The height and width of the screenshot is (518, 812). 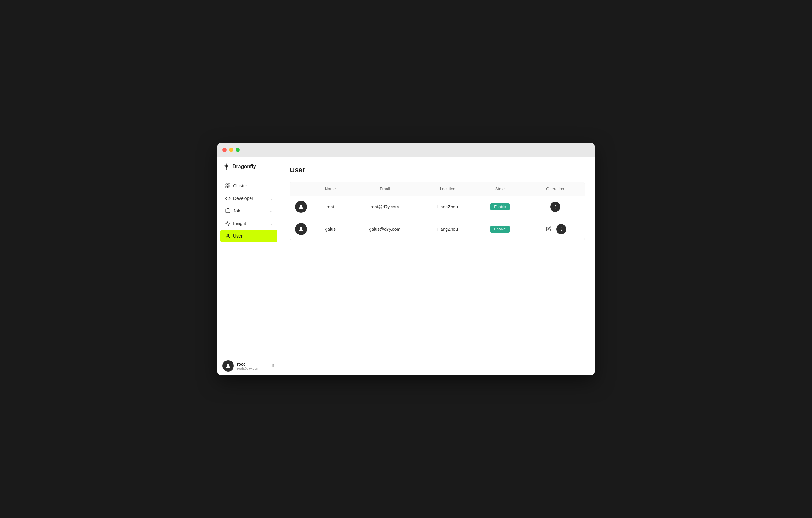 I want to click on row-email: root@d7y.com, so click(x=384, y=207).